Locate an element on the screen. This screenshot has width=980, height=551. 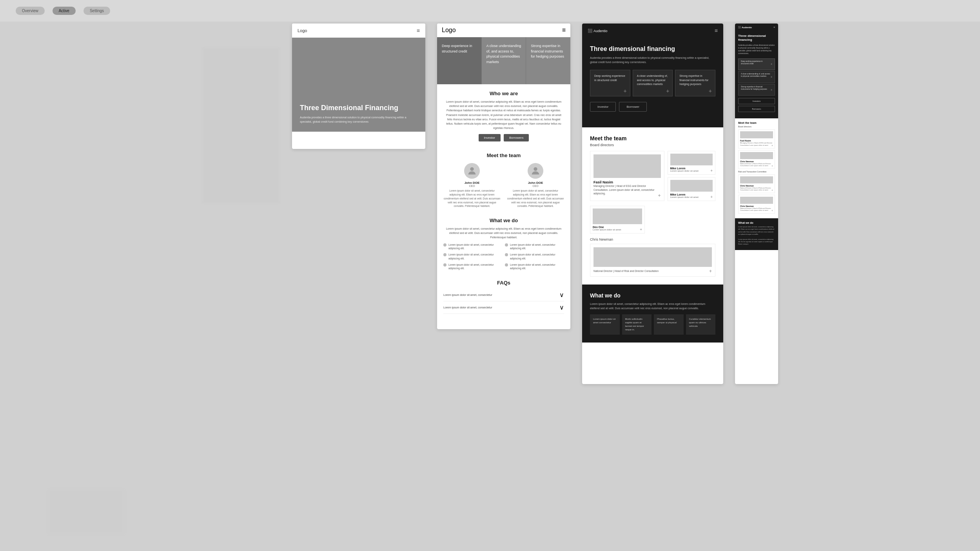
card4-investor-btn: Investors is located at coordinates (757, 101).